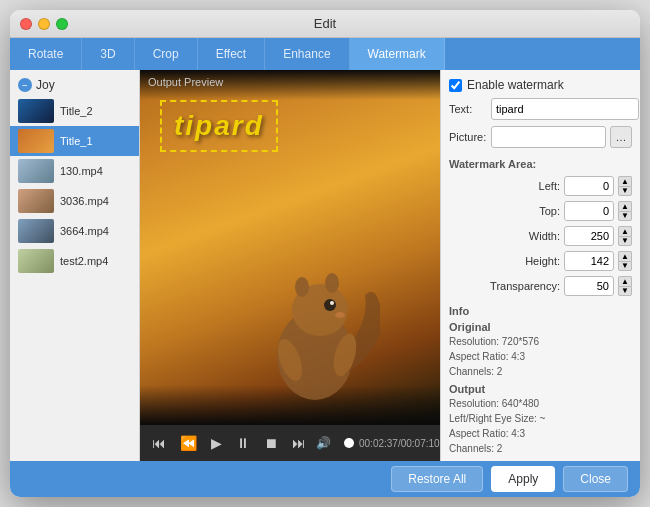  What do you see at coordinates (625, 261) in the screenshot?
I see `height-spin-arrows: ▲ ▼` at bounding box center [625, 261].